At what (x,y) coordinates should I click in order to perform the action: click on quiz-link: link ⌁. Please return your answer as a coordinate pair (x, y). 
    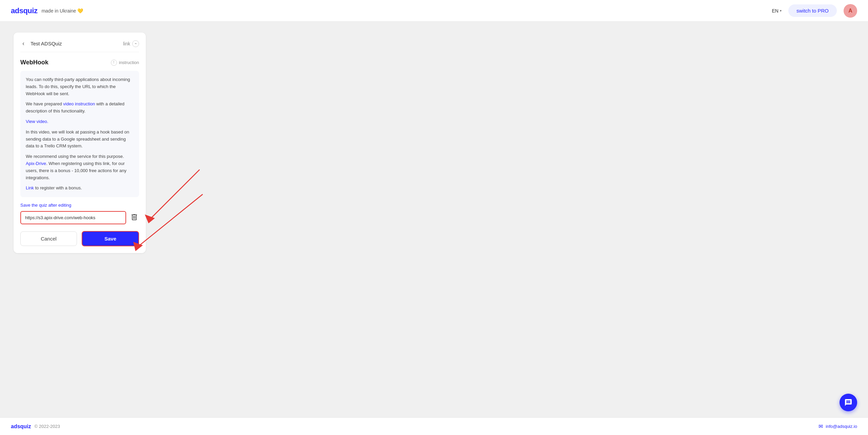
    Looking at the image, I should click on (131, 44).